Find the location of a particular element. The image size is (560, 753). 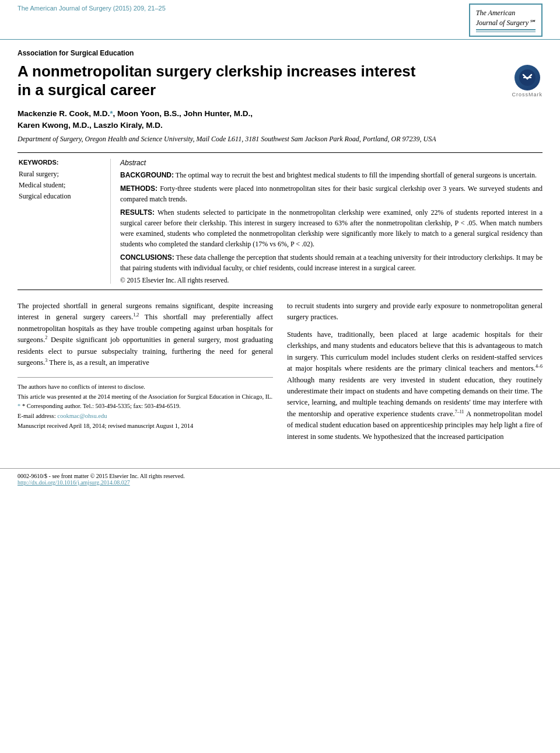

top-bar: The American Journal of Surgery (2015) 2… is located at coordinates (280, 20).